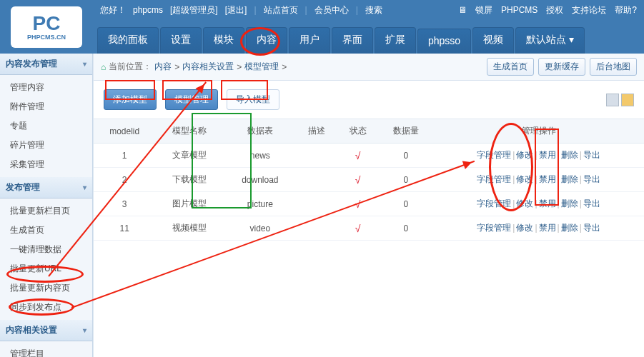 This screenshot has height=357, width=644. Describe the element at coordinates (46, 146) in the screenshot. I see `sidebar-item: 碎片管理` at that location.